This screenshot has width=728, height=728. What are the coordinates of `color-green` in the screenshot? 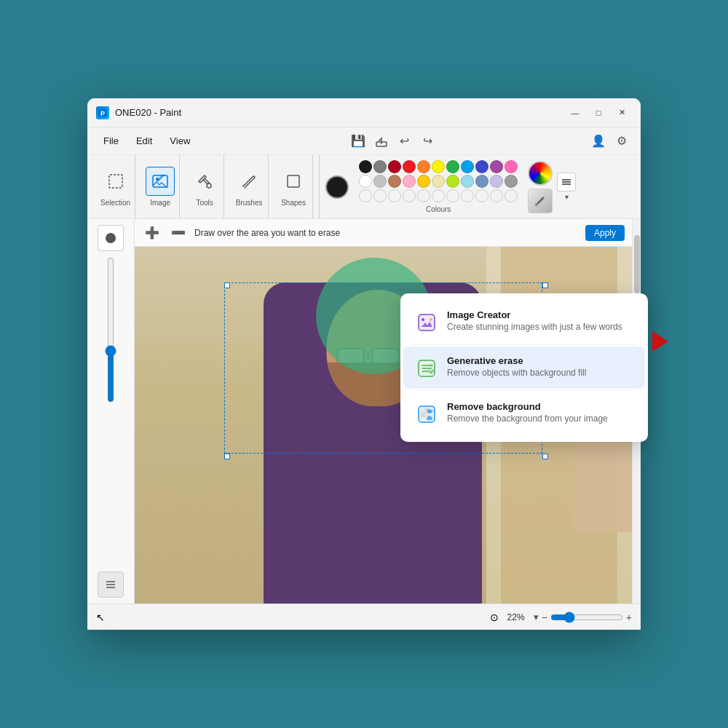 It's located at (453, 167).